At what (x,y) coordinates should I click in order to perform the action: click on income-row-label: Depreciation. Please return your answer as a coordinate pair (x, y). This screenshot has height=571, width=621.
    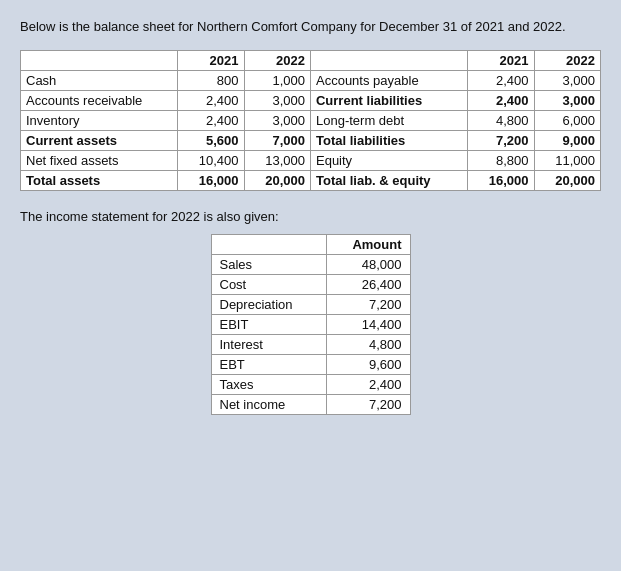
    Looking at the image, I should click on (268, 305).